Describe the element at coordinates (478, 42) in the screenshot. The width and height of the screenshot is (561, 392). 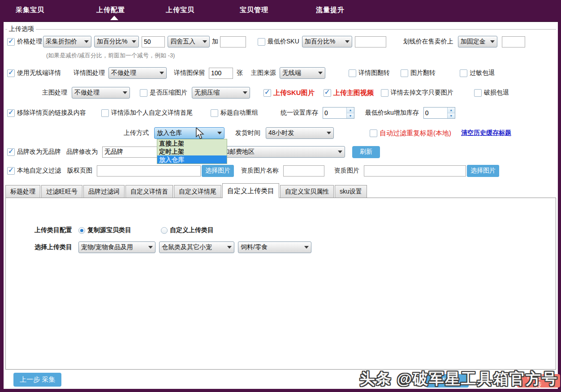
I see `strike-price-dropdown: 加固定金` at that location.